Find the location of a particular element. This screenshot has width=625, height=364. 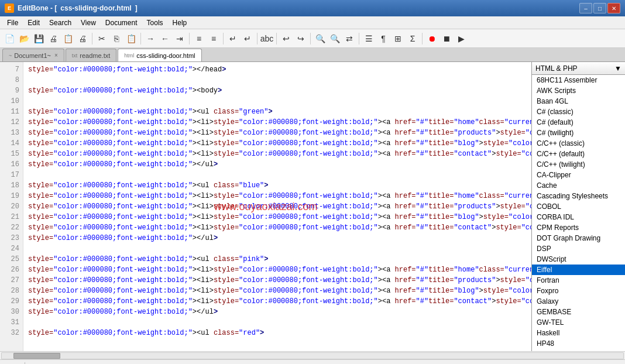

line-number: 26 is located at coordinates (12, 270).